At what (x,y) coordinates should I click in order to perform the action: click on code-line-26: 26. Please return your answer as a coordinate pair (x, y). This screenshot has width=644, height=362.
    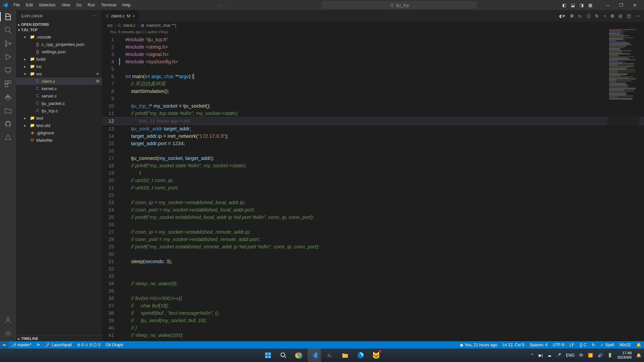
    Looking at the image, I should click on (373, 225).